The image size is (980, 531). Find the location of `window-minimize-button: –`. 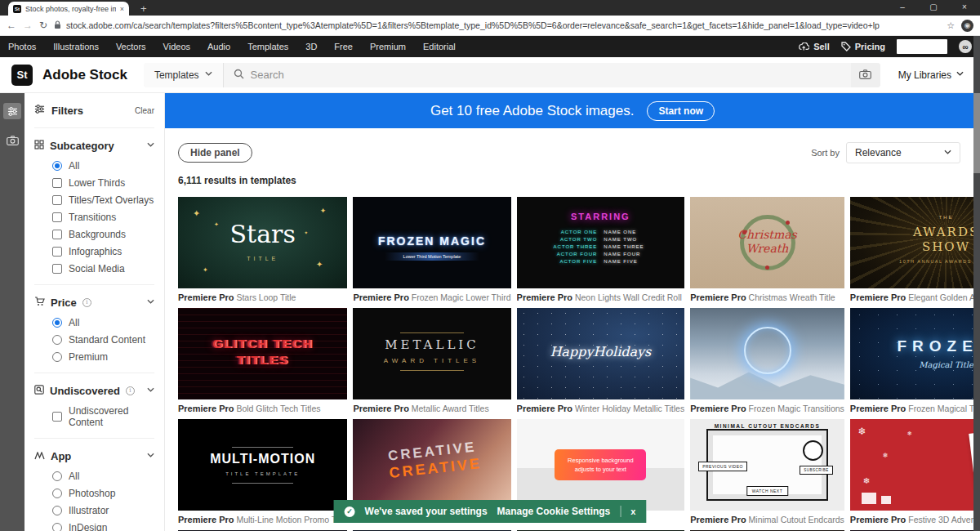

window-minimize-button: – is located at coordinates (902, 8).